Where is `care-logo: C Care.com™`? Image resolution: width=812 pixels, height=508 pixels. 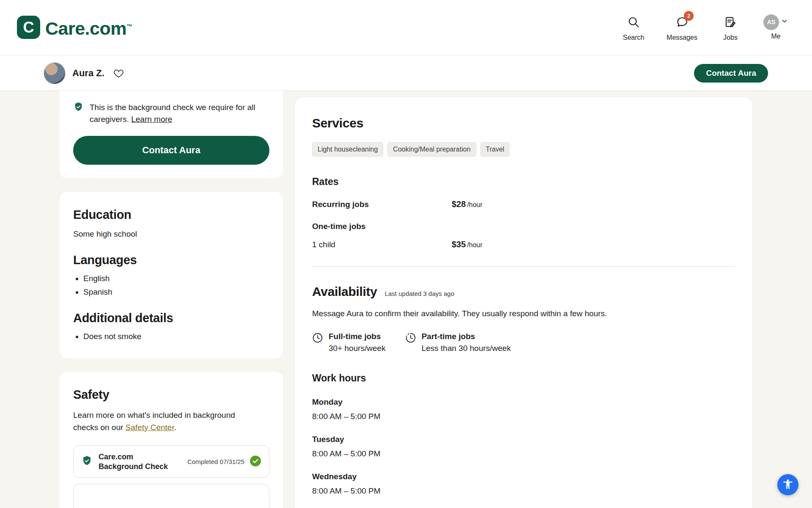
care-logo: C Care.com™ is located at coordinates (74, 28).